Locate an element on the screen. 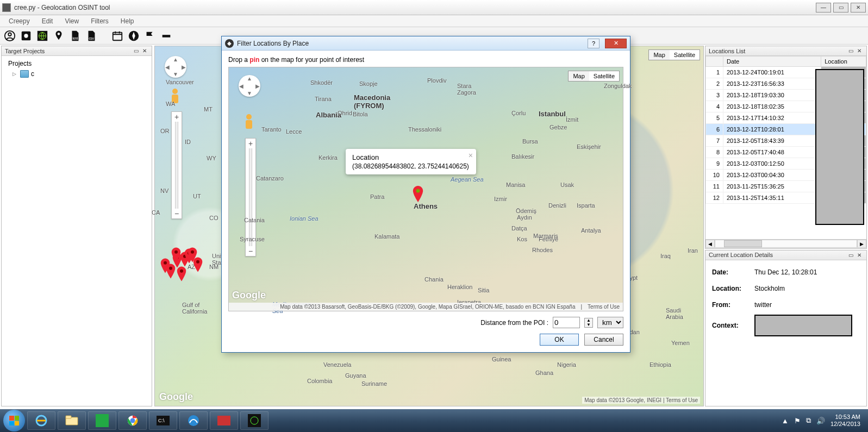 The height and width of the screenshot is (432, 868). dialog-instruction: Drop a pin on the map for your point of … is located at coordinates (426, 60).